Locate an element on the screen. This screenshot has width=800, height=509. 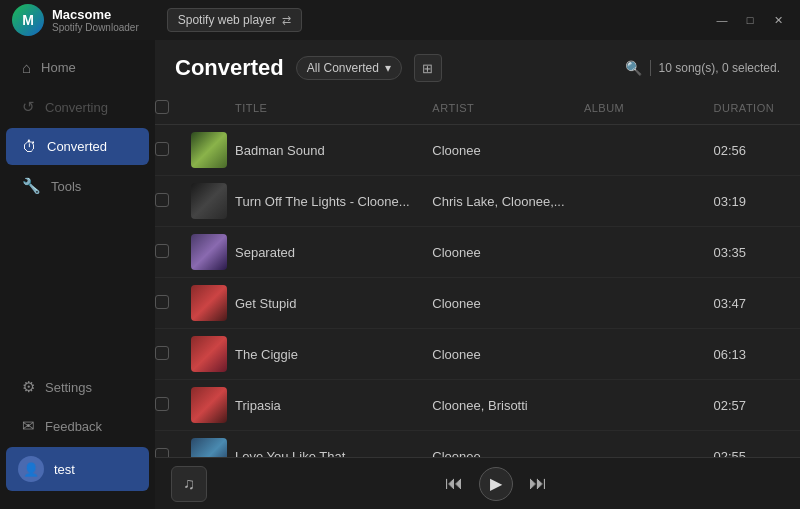
app-logo: M is located at coordinates (28, 20).